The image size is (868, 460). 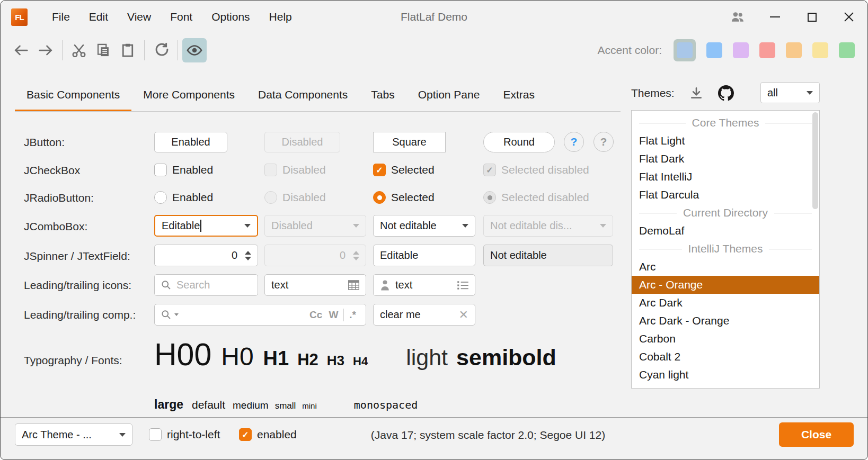 What do you see at coordinates (21, 50) in the screenshot?
I see `back-icon` at bounding box center [21, 50].